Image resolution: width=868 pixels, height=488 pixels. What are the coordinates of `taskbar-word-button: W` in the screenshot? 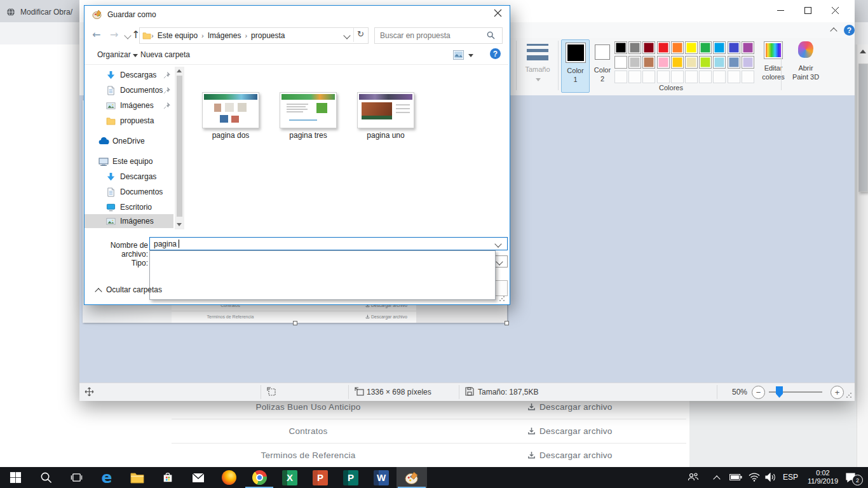 It's located at (381, 478).